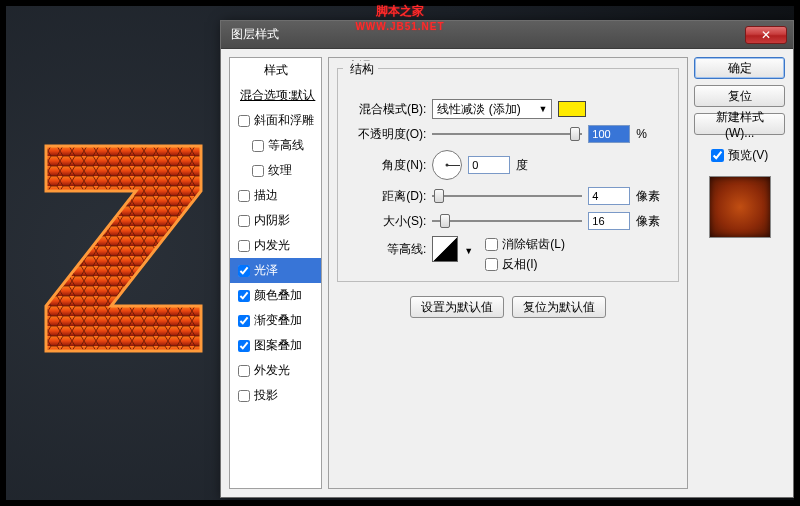 This screenshot has height=506, width=800. What do you see at coordinates (276, 170) in the screenshot?
I see `style-item: 纹理` at bounding box center [276, 170].